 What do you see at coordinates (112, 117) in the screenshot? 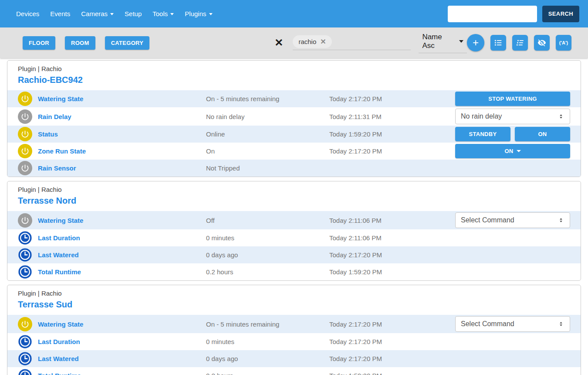
I see `feature-label-cell: Rain Delay` at bounding box center [112, 117].